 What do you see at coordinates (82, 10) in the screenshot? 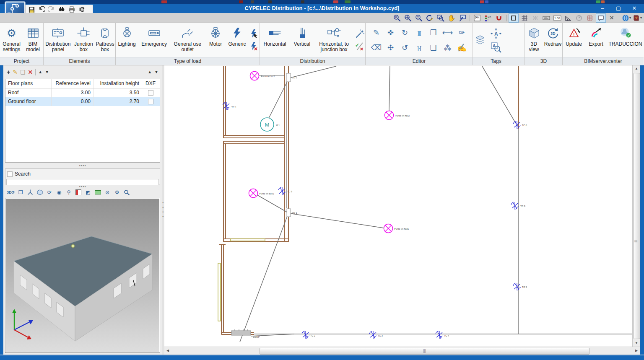
I see `print-setup-icon` at bounding box center [82, 10].